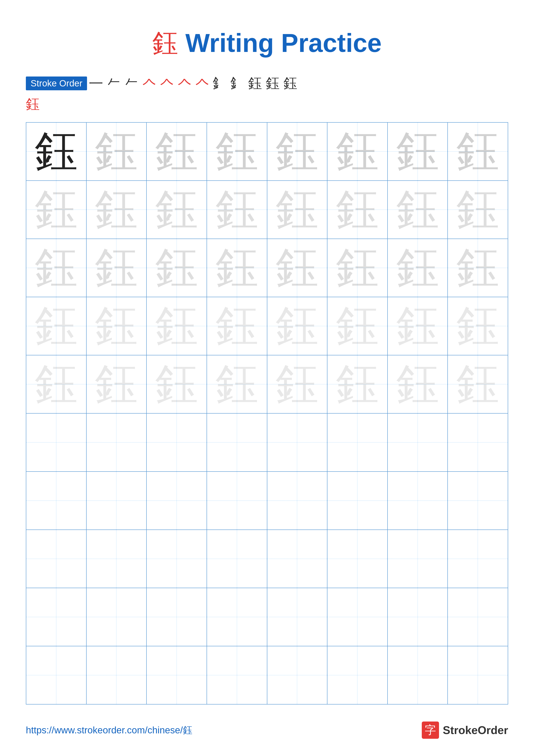 This screenshot has width=534, height=756. I want to click on stroke-5: 𠆢, so click(167, 84).